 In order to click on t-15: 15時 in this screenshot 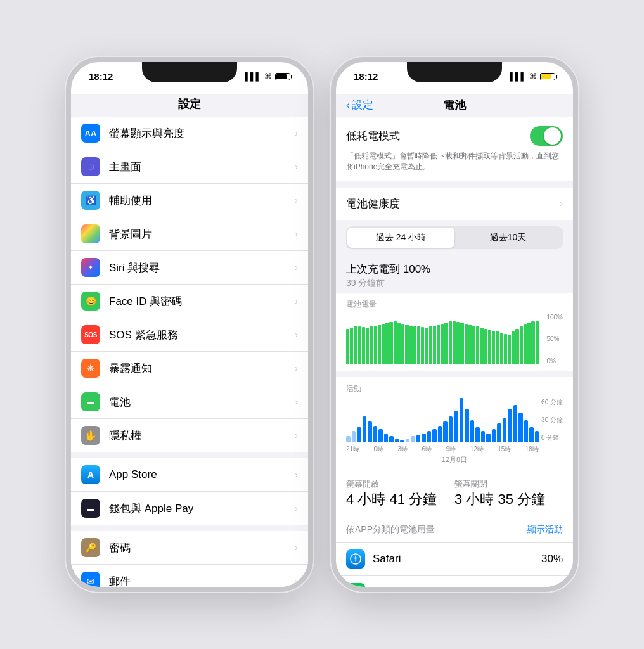, I will do `click(505, 449)`.